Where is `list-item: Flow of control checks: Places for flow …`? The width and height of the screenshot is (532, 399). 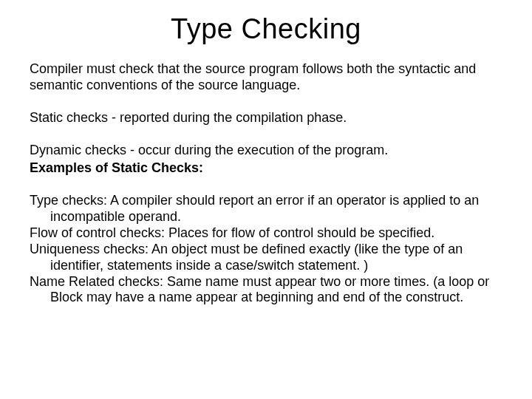
list-item: Flow of control checks: Places for flow … is located at coordinates (266, 233).